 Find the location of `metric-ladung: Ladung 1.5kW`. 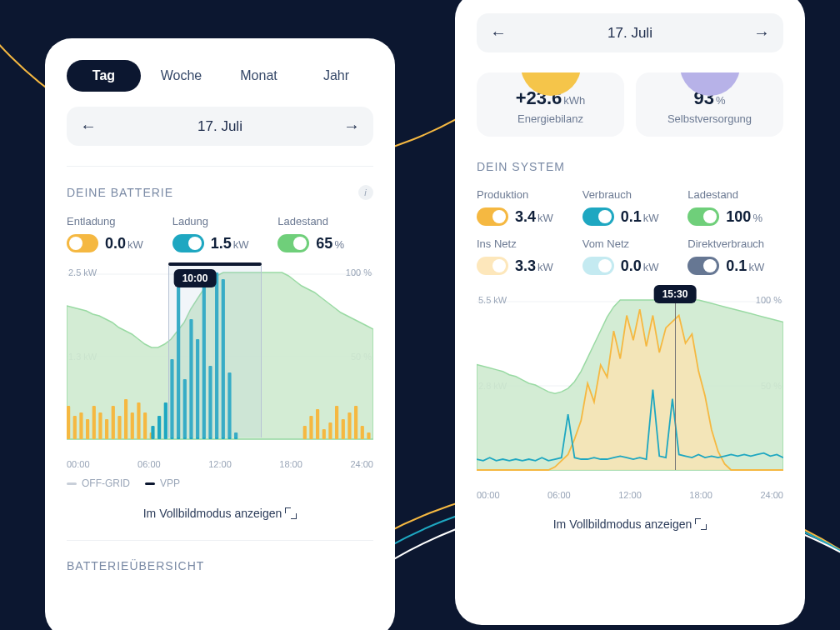

metric-ladung: Ladung 1.5kW is located at coordinates (220, 233).